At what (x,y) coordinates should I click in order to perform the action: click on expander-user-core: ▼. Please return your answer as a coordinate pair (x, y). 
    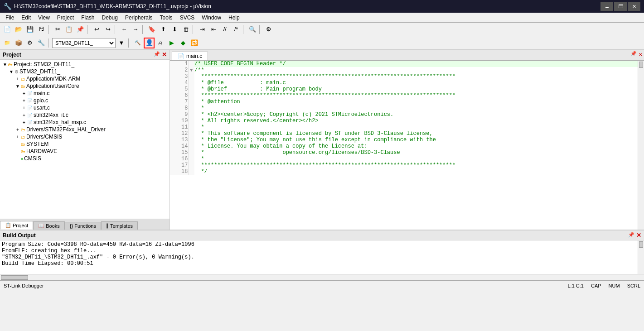
    Looking at the image, I should click on (18, 86).